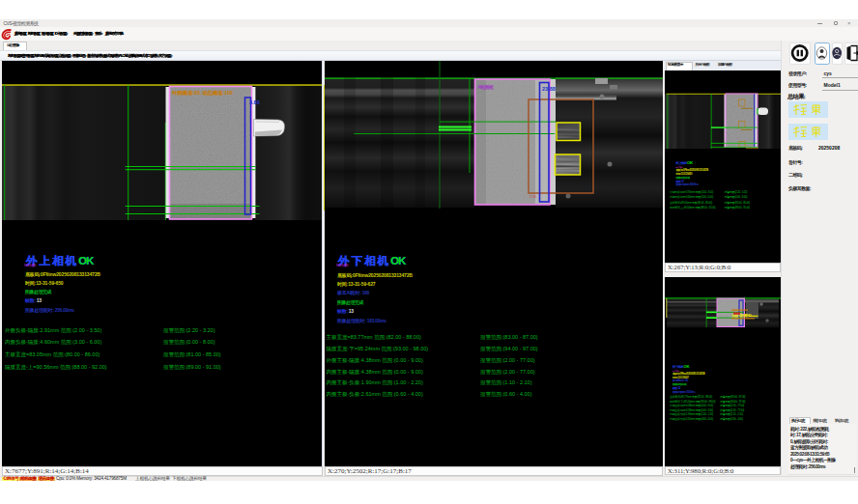 Image resolution: width=858 pixels, height=504 pixels. What do you see at coordinates (485, 87) in the screenshot?
I see `svg-text: AI检测框` at bounding box center [485, 87].